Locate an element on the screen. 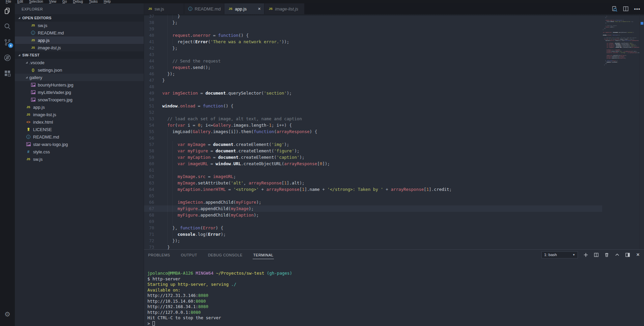 The image size is (644, 326). search-icon is located at coordinates (7, 27).